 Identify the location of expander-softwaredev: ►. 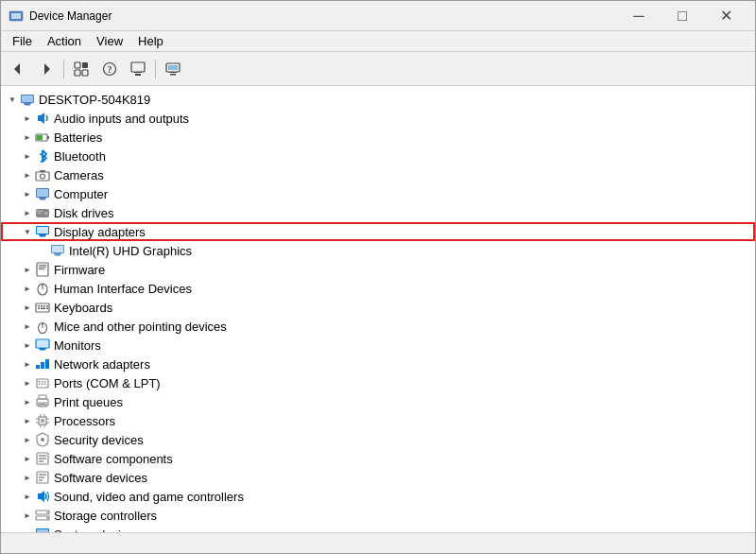
(27, 477).